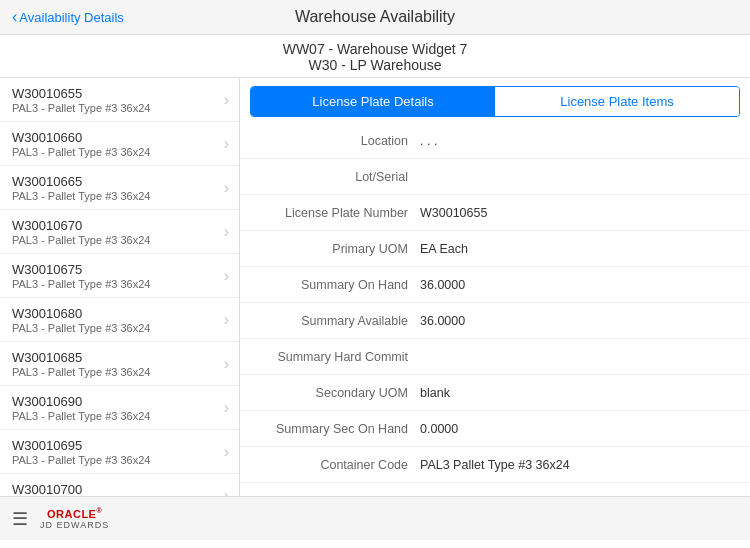 Image resolution: width=750 pixels, height=548 pixels. What do you see at coordinates (330, 177) in the screenshot?
I see `detail-label: Lot/Serial` at bounding box center [330, 177].